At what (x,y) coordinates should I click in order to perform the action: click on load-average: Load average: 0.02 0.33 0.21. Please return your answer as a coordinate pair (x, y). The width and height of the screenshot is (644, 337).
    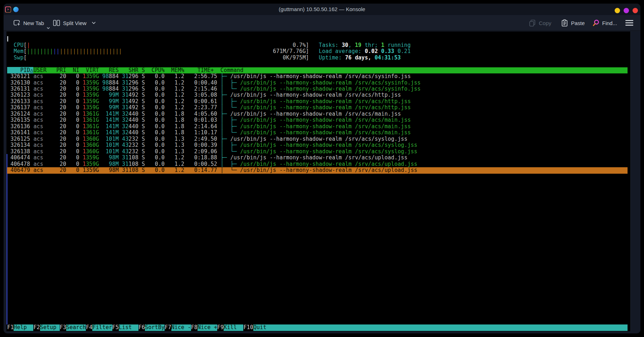
    Looking at the image, I should click on (365, 52).